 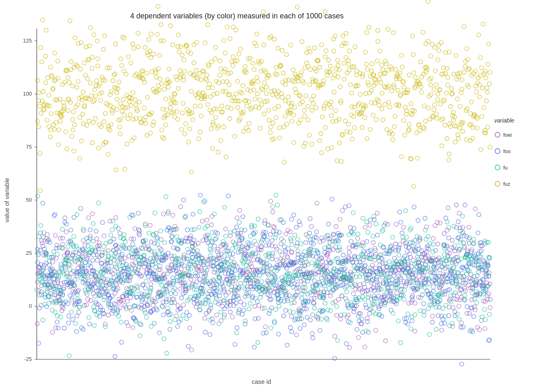 I want to click on svg-point-2084, so click(x=65, y=223).